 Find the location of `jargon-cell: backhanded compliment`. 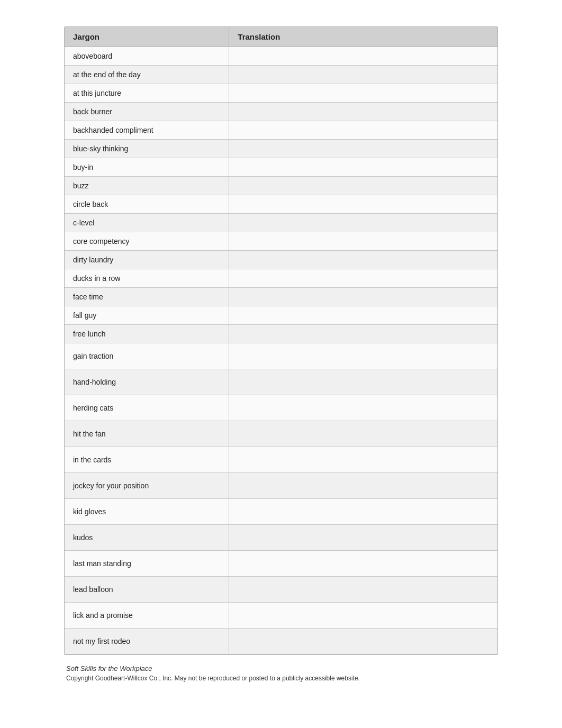

jargon-cell: backhanded compliment is located at coordinates (147, 130).